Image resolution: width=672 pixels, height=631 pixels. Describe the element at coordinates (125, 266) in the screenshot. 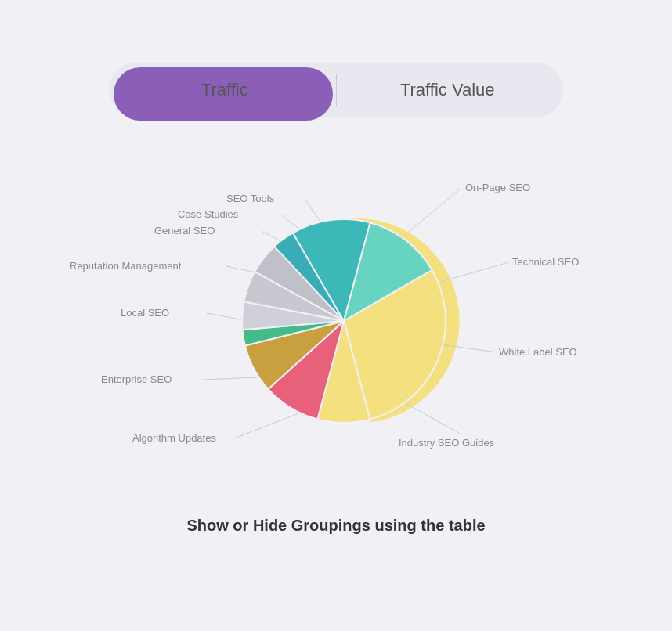

I see `label-reputation: Reputation Management` at that location.